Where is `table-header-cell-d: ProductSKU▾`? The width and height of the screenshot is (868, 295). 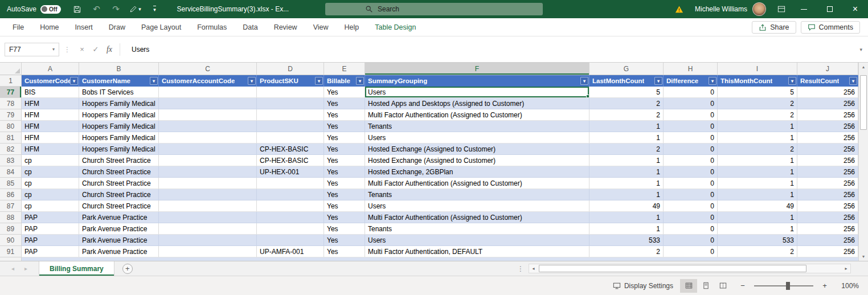
table-header-cell-d: ProductSKU▾ is located at coordinates (290, 81).